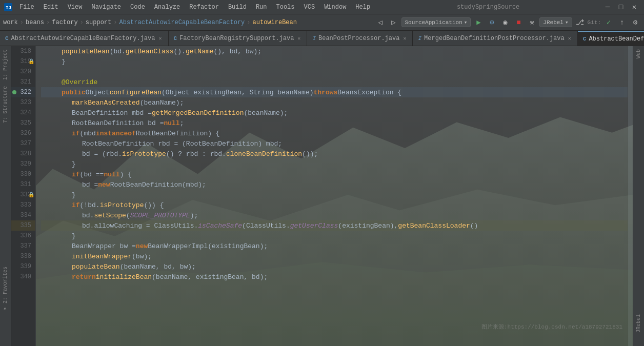  Describe the element at coordinates (334, 277) in the screenshot. I see `code-line-340: return initializeBean(beanName, existing…` at that location.